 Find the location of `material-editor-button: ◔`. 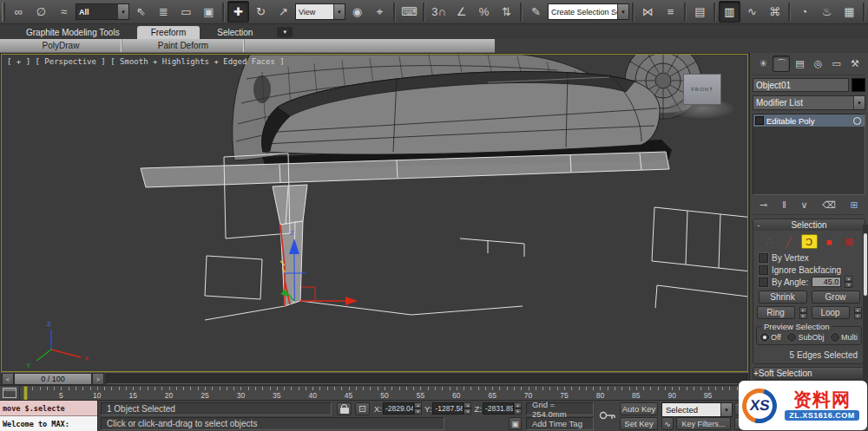

material-editor-button: ◔ is located at coordinates (804, 12).